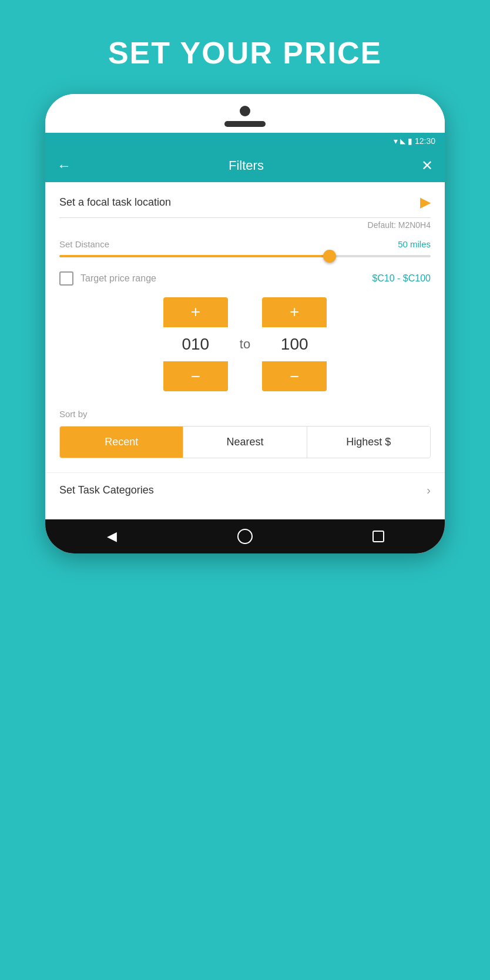  What do you see at coordinates (245, 141) in the screenshot?
I see `status-bar: ▾ ◣ ▮ 12:30` at bounding box center [245, 141].